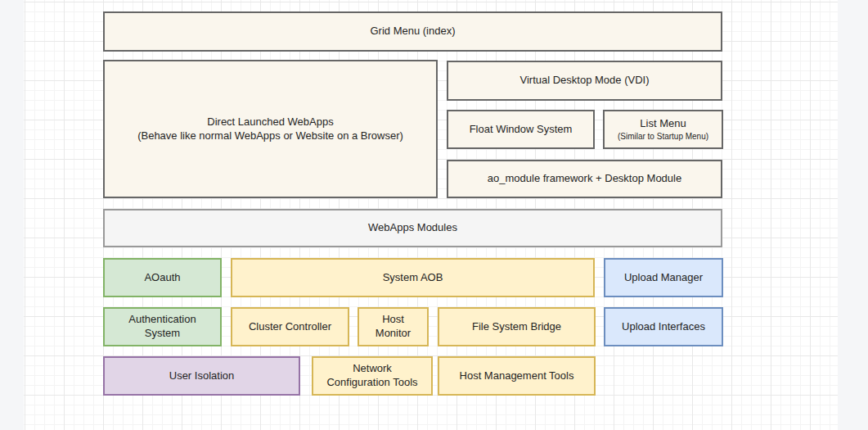 This screenshot has height=430, width=868. What do you see at coordinates (412, 228) in the screenshot?
I see `box-label: WebApps Modules` at bounding box center [412, 228].